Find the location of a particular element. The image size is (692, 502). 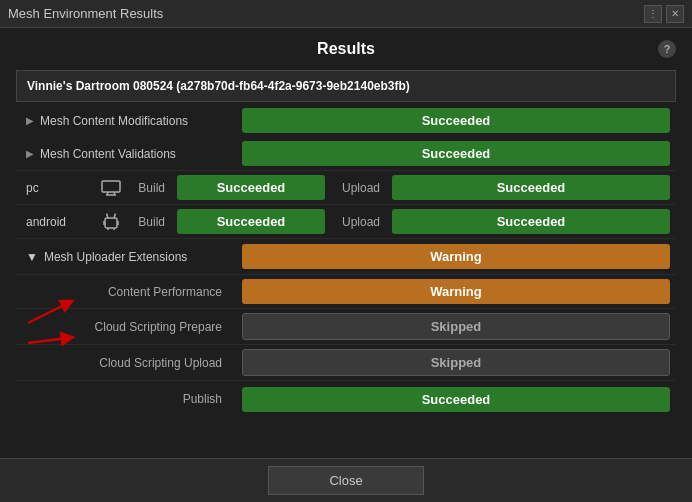

mesh-content-modifications-row: ▶ Mesh Content Modifications Succeeded is located at coordinates (346, 120).